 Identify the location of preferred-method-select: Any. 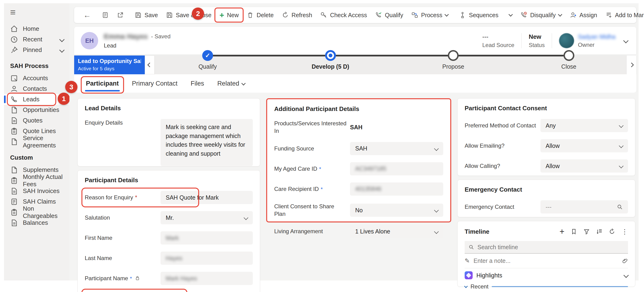
(584, 125).